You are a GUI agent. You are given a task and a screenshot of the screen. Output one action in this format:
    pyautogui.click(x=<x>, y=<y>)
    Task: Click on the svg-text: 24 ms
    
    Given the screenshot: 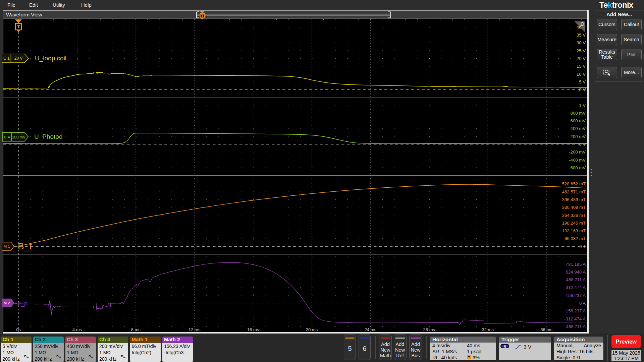 What is the action you would take?
    pyautogui.click(x=371, y=330)
    